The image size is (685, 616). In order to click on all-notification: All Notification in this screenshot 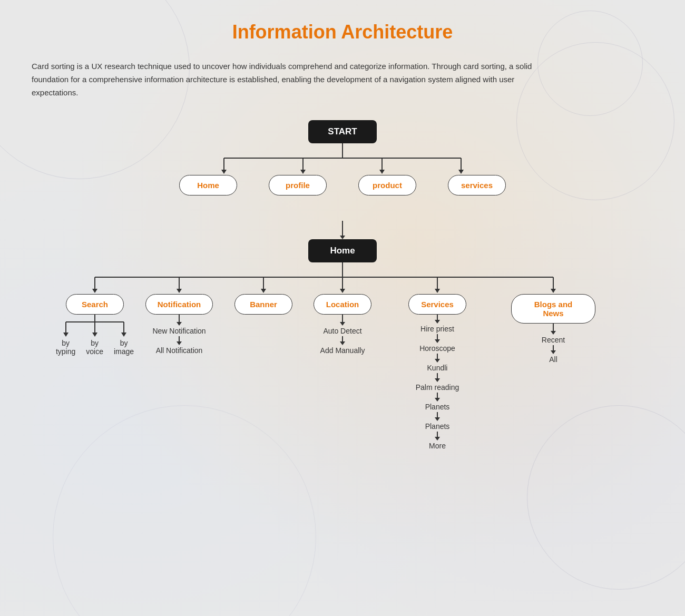, I will do `click(179, 350)`.